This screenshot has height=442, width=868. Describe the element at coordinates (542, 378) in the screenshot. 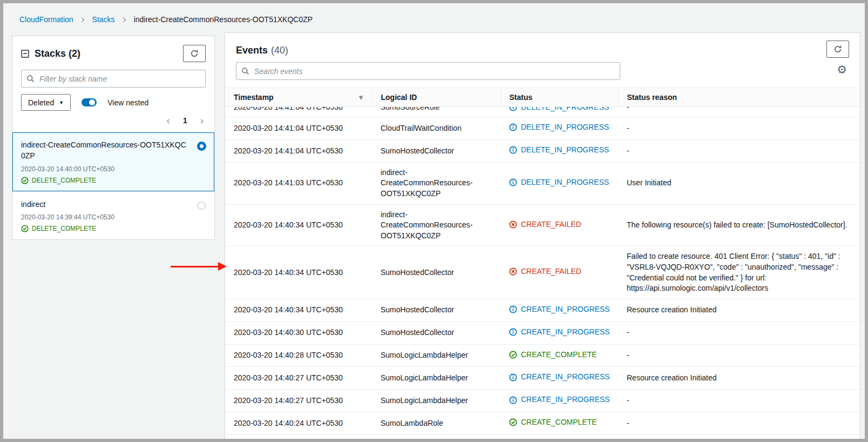

I see `event-row: 2020-03-20 14:40:27 UTC+0530SumoLogicLam…` at that location.